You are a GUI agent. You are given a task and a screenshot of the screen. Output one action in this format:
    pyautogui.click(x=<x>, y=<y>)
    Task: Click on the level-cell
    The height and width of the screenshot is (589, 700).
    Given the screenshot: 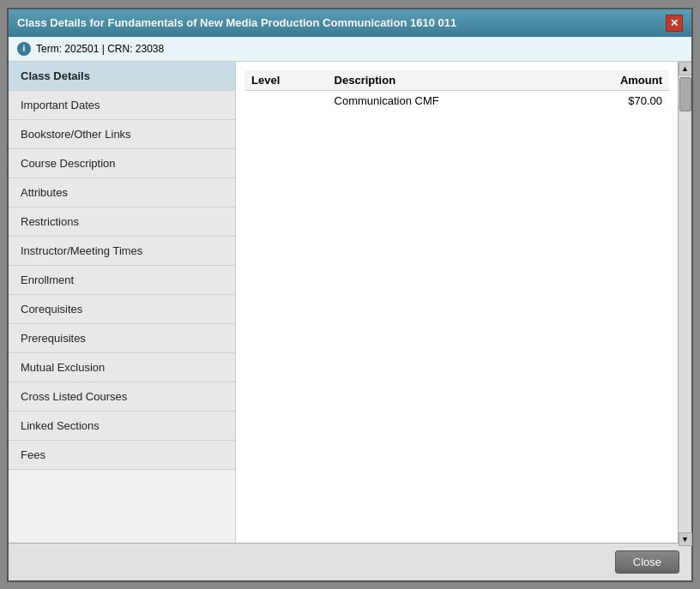 What is the action you would take?
    pyautogui.click(x=287, y=100)
    